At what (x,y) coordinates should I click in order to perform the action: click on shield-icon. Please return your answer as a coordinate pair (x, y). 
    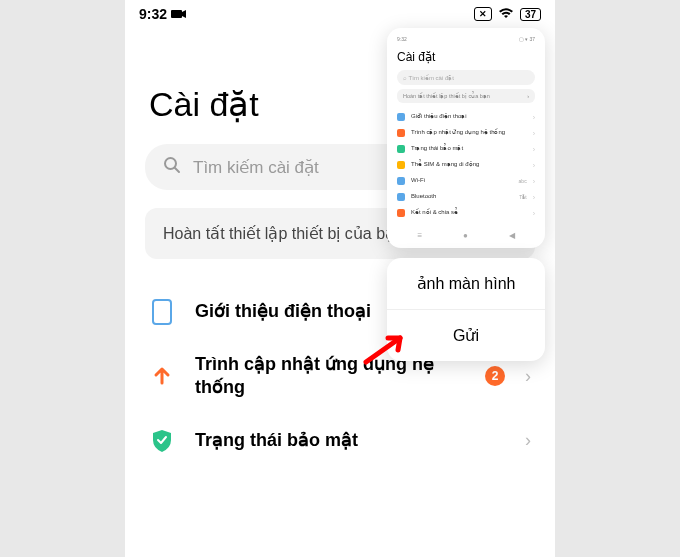
    Looking at the image, I should click on (162, 441).